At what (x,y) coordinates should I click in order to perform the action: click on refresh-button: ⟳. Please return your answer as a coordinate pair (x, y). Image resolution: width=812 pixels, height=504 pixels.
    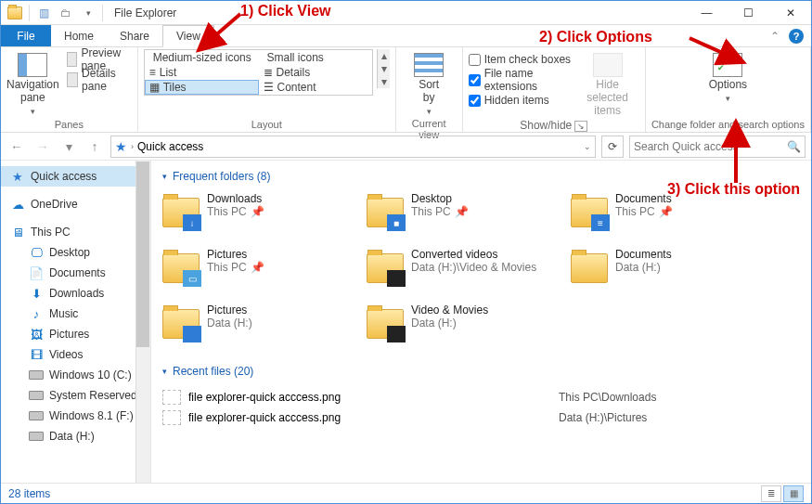
    Looking at the image, I should click on (612, 147).